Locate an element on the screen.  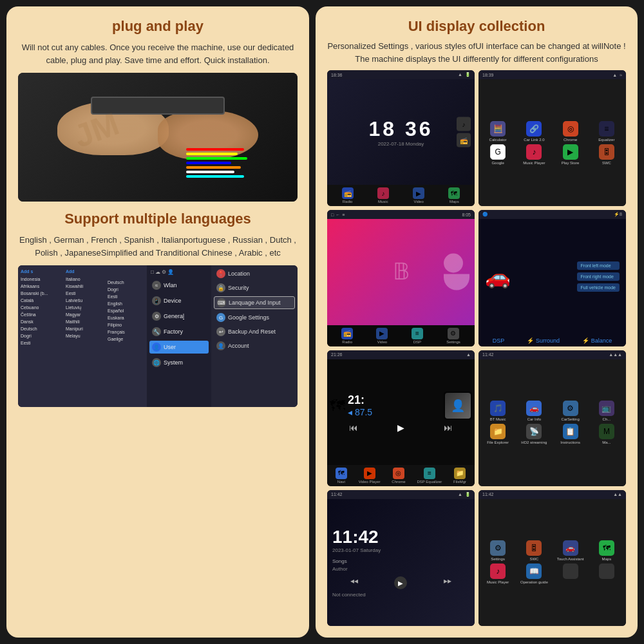
app-fileexplorer: 📁File Explorer is located at coordinates (498, 434).